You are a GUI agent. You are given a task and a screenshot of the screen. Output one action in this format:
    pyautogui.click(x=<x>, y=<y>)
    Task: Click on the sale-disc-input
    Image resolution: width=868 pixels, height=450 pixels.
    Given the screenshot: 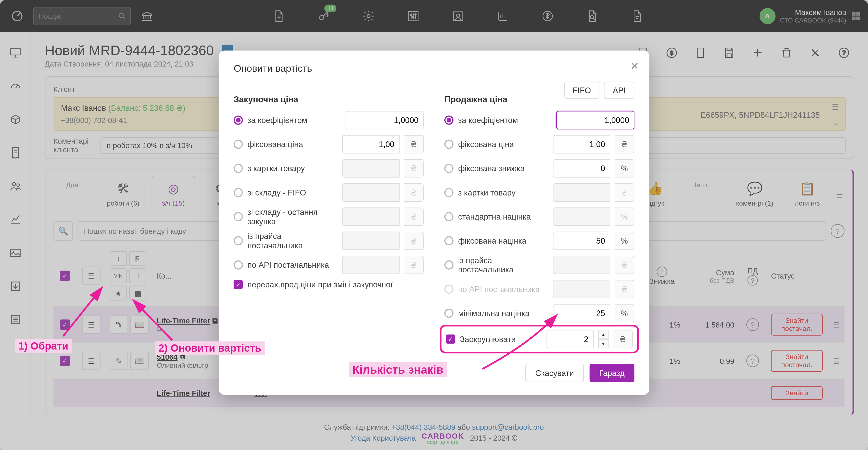 What is the action you would take?
    pyautogui.click(x=582, y=169)
    